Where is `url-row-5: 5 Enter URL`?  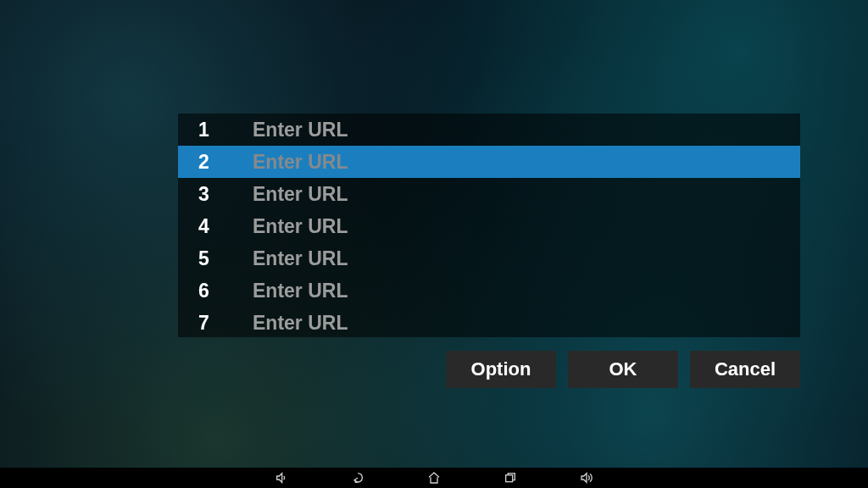 url-row-5: 5 Enter URL is located at coordinates (489, 258).